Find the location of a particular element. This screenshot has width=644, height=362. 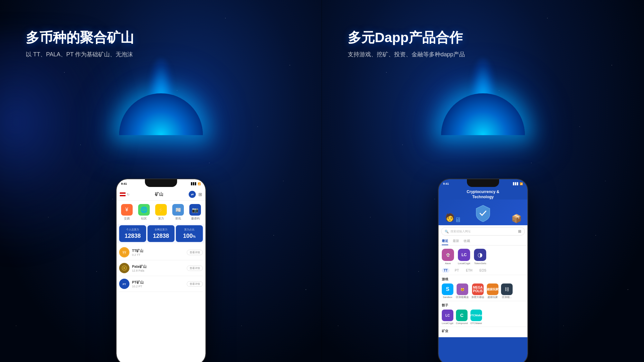

quick-item-compute: ⚡ 算力 is located at coordinates (161, 212).